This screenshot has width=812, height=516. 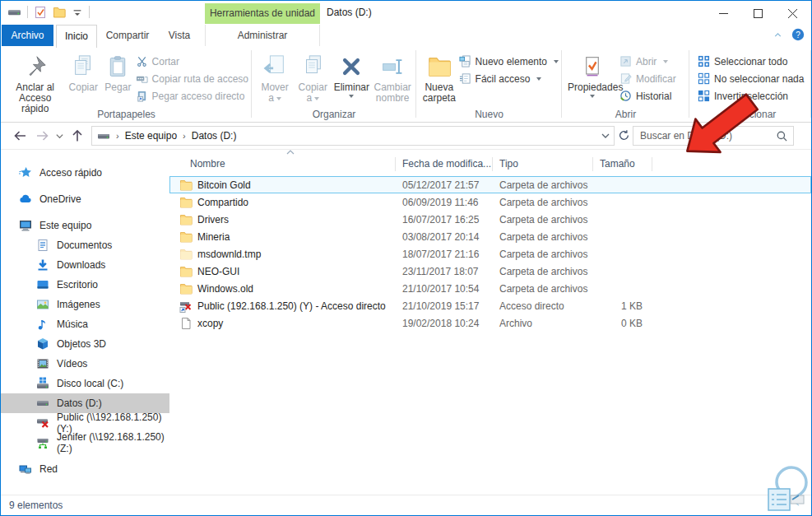 I want to click on column-header-fecha: Fecha de modifica..., so click(x=444, y=165).